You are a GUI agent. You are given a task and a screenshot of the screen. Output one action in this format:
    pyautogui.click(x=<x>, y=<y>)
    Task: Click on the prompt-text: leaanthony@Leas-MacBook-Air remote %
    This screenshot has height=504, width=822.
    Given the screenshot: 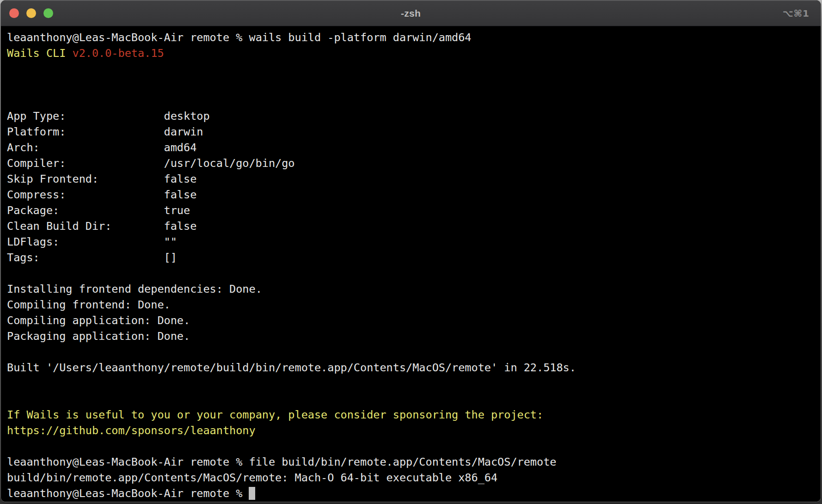 What is the action you would take?
    pyautogui.click(x=128, y=493)
    